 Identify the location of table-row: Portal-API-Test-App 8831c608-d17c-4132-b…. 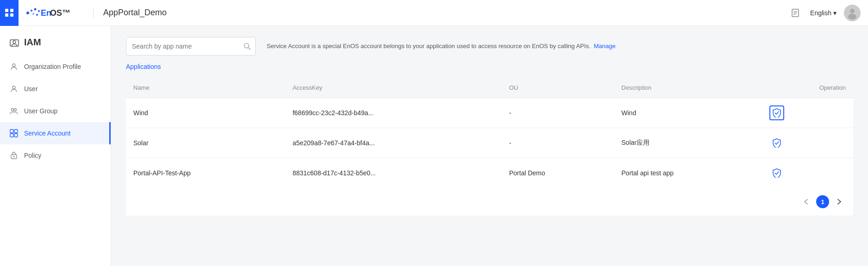
(490, 173).